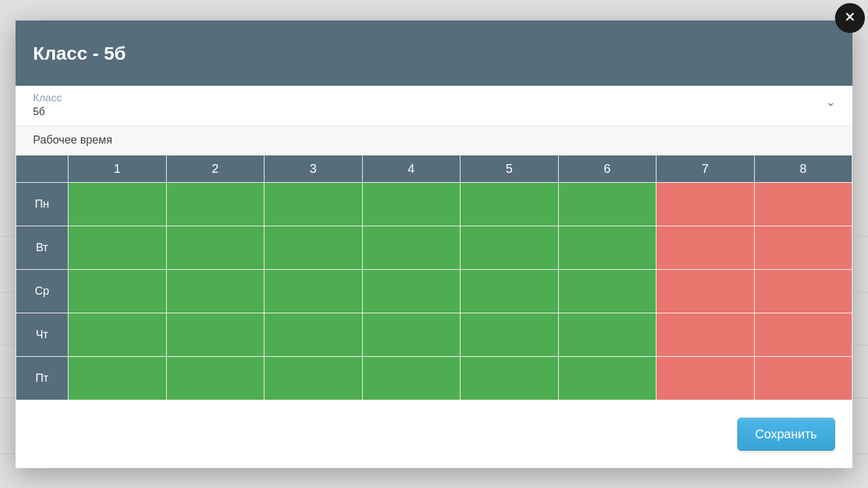 The height and width of the screenshot is (488, 868). Describe the element at coordinates (850, 18) in the screenshot. I see `close-button` at that location.